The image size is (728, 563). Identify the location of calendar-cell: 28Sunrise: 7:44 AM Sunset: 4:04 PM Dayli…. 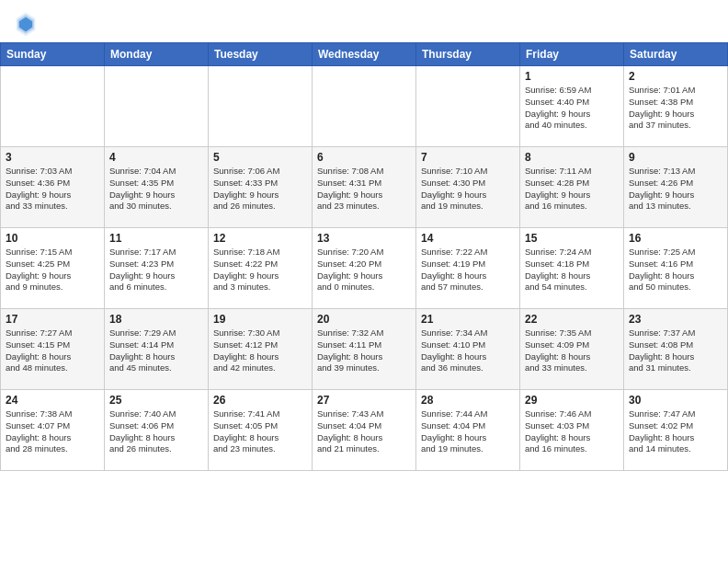
(469, 431).